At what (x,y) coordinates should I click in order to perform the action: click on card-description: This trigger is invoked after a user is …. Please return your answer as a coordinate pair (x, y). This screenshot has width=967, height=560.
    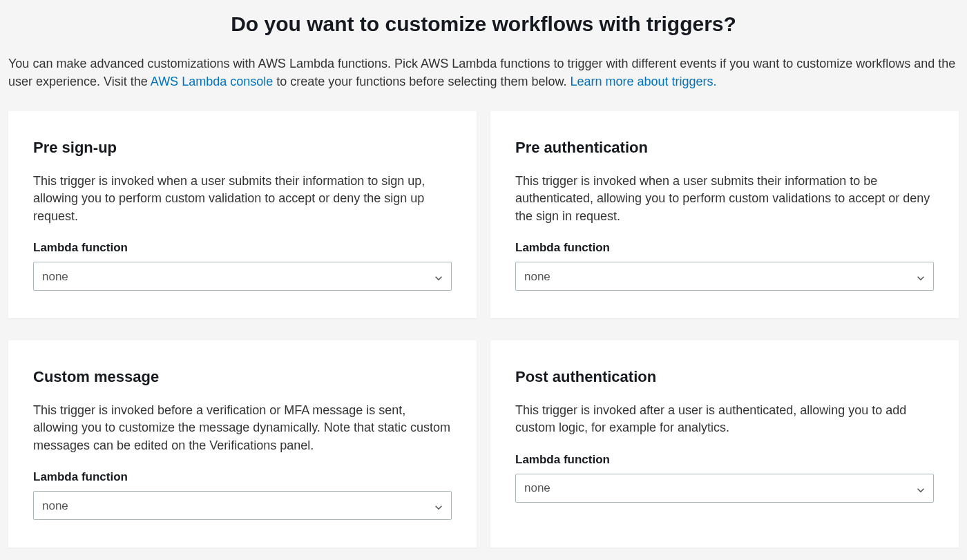
    Looking at the image, I should click on (725, 419).